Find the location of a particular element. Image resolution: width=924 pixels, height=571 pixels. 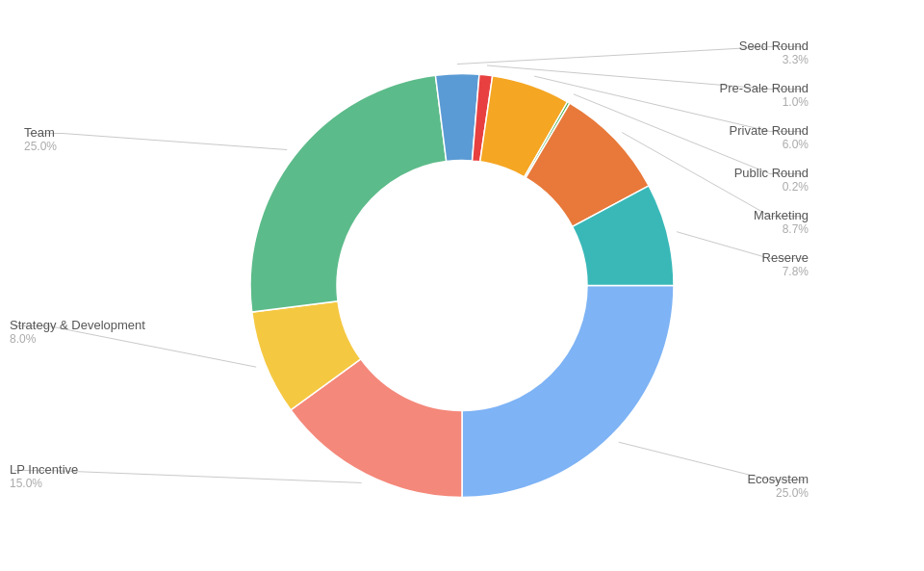

segment-pct: 3.3% is located at coordinates (774, 60).